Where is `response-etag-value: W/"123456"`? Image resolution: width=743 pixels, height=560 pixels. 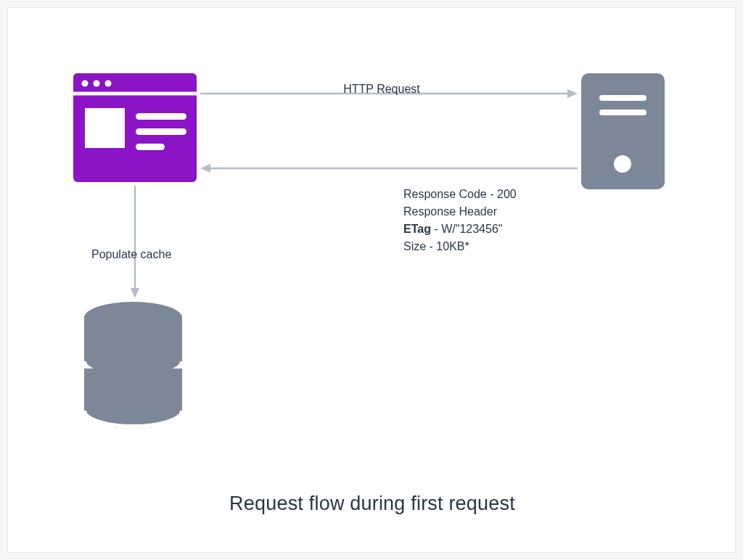
response-etag-value: W/"123456" is located at coordinates (472, 229).